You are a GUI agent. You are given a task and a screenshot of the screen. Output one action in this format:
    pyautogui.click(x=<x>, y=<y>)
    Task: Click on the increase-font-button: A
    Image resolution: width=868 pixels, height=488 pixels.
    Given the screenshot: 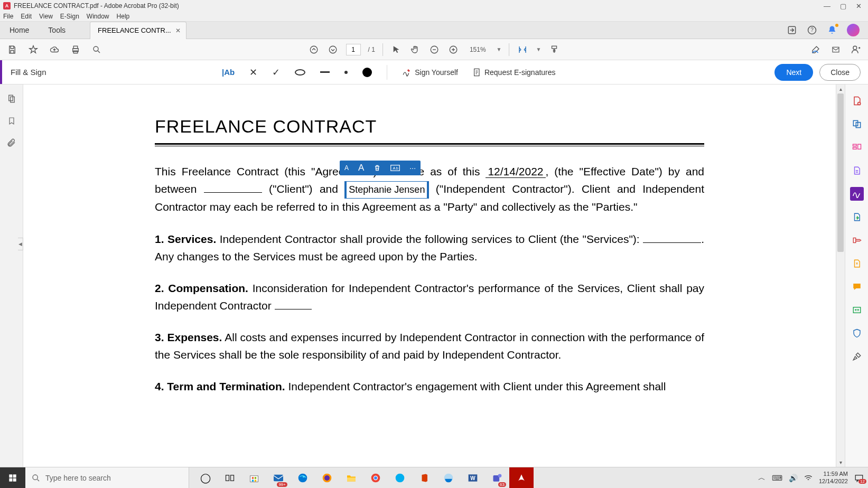 What is the action you would take?
    pyautogui.click(x=361, y=168)
    